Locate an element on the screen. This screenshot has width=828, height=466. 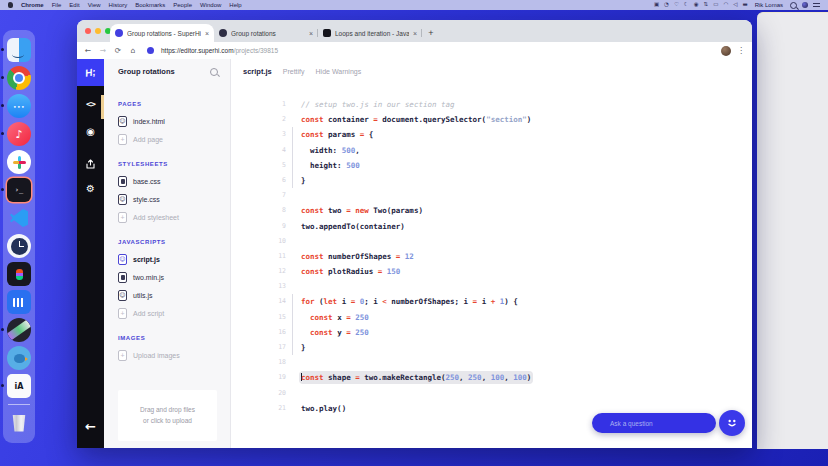
clock-icon: ◔ is located at coordinates (666, 5).